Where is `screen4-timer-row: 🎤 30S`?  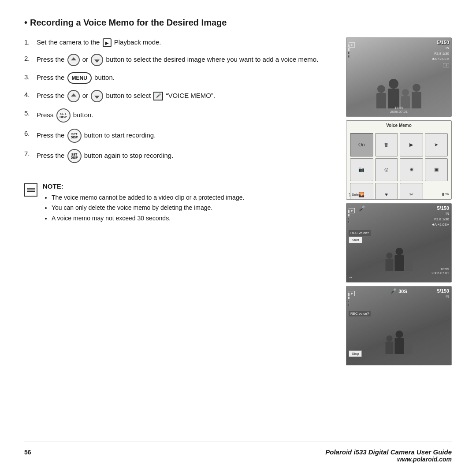 screen4-timer-row: 🎤 30S is located at coordinates (399, 291).